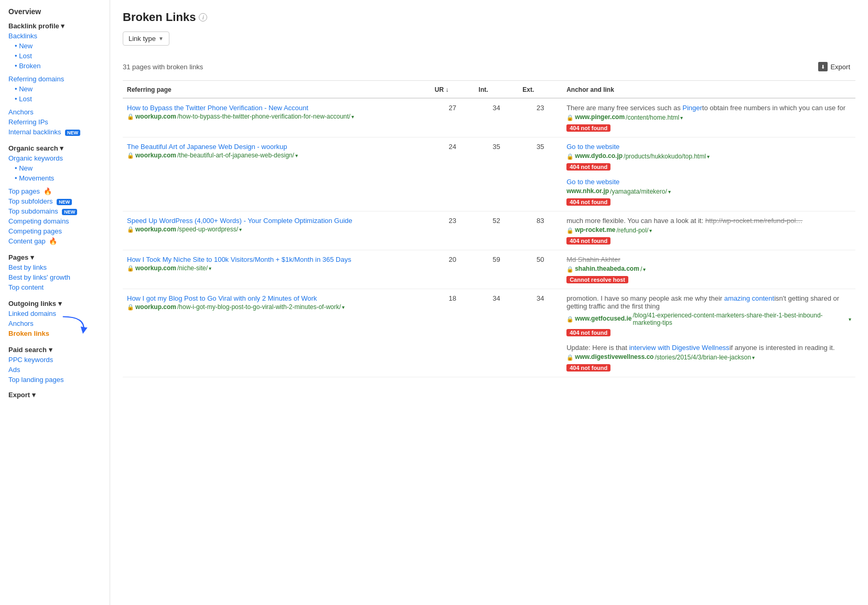  I want to click on page-link-3: How I Took My Niche Site to 100k Visitor…, so click(277, 259).